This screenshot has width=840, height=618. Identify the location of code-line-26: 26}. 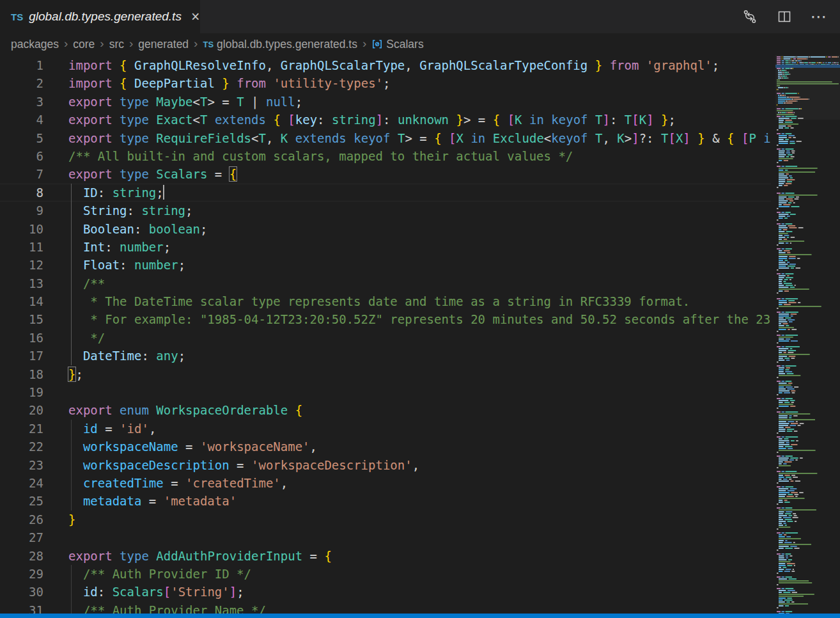
(385, 519).